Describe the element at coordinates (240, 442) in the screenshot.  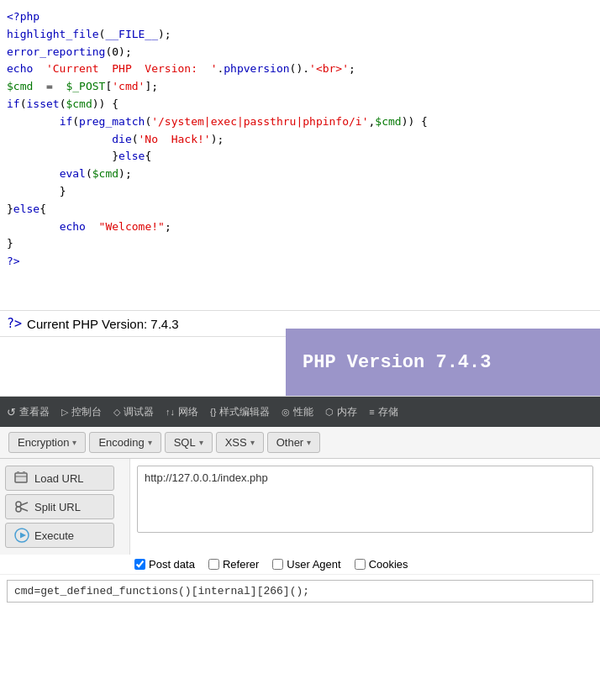
I see `xss-dropdown: XSS ▾` at that location.